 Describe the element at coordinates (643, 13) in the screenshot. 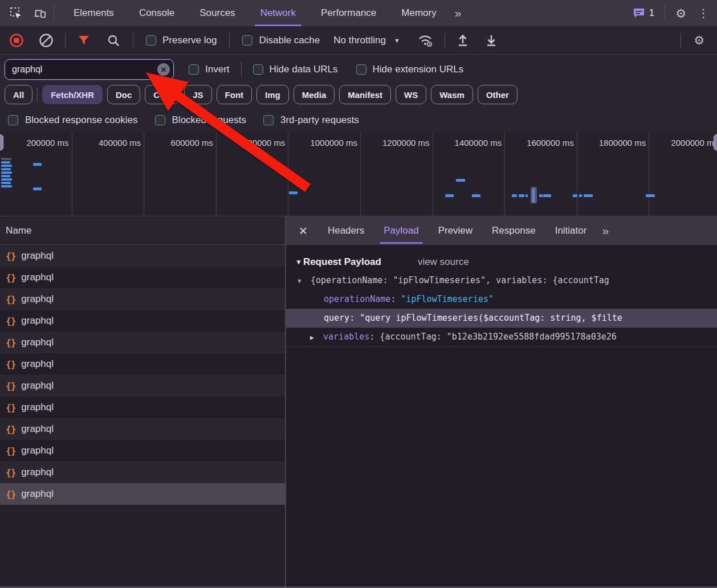

I see `issues-counter: 1` at that location.